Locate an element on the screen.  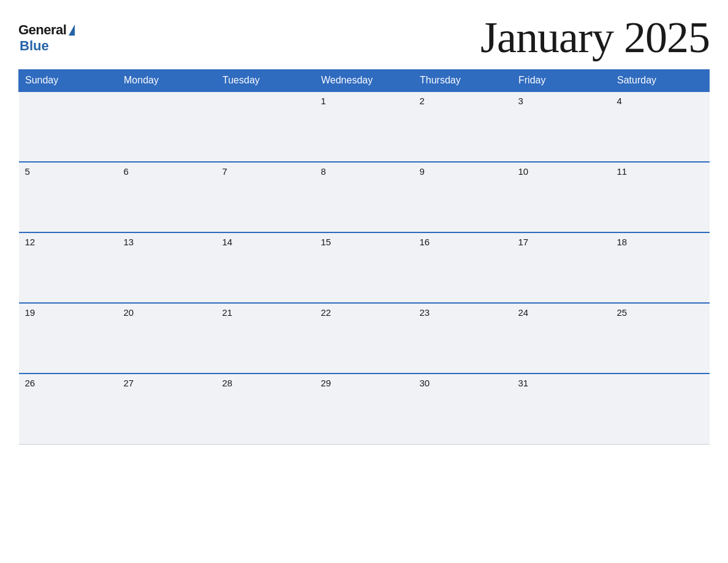
calendar-week-row: 12131415161718 is located at coordinates (364, 267).